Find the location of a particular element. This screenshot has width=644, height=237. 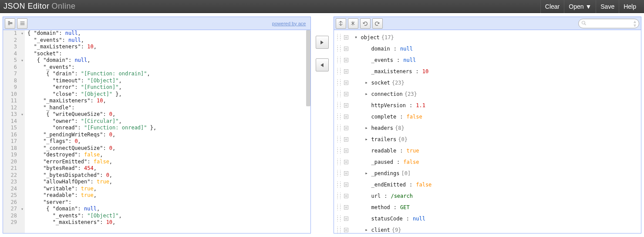

code-line: "_bytesDispatched": 0, is located at coordinates (169, 176).